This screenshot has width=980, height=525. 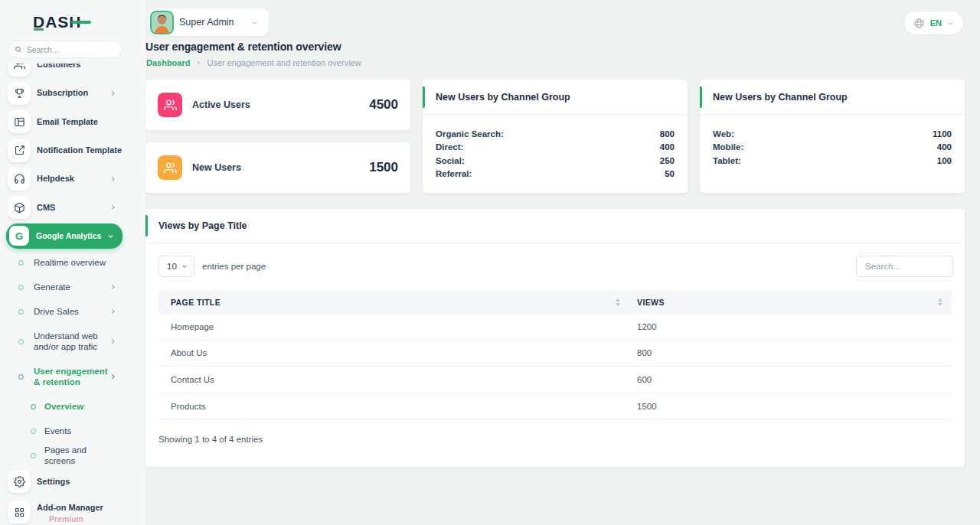 I want to click on table-footer-status: Showing 1 to 4 of 4 entries, so click(x=555, y=439).